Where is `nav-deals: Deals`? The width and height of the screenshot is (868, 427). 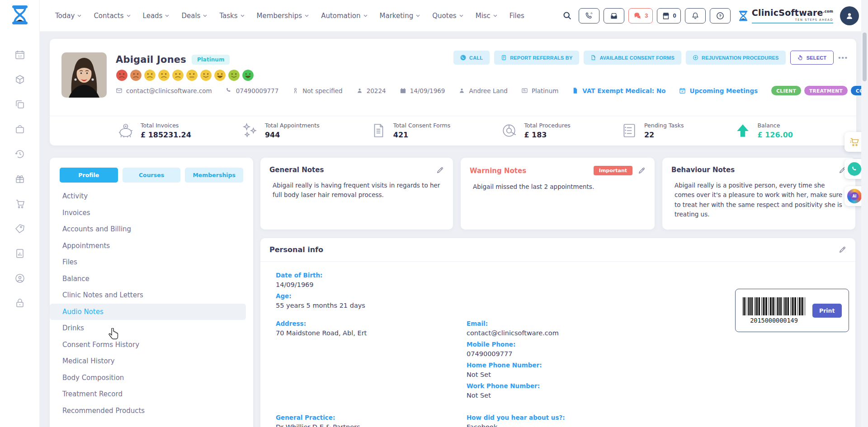 nav-deals: Deals is located at coordinates (194, 16).